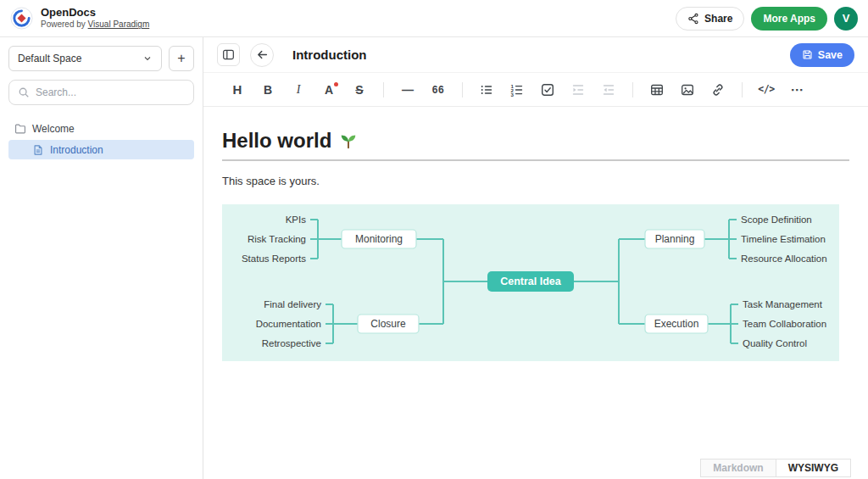  I want to click on more-icon: ⋯, so click(797, 90).